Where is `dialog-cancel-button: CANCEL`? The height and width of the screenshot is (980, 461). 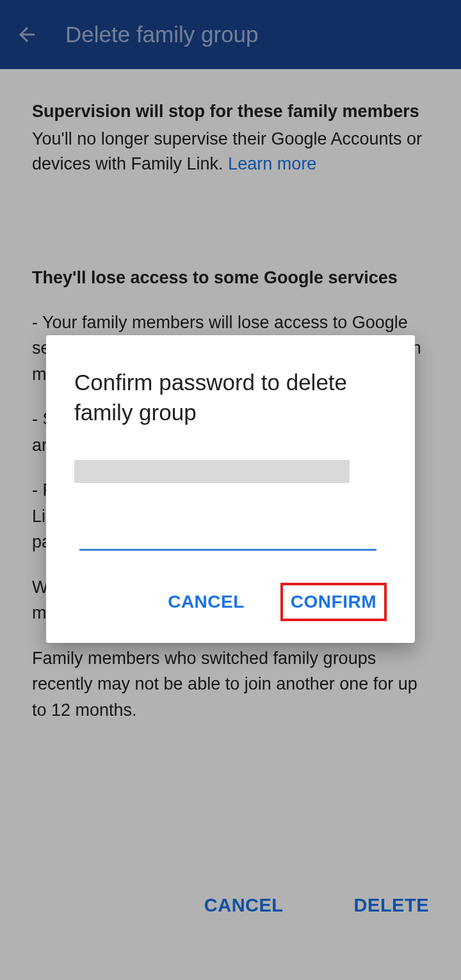 dialog-cancel-button: CANCEL is located at coordinates (206, 602).